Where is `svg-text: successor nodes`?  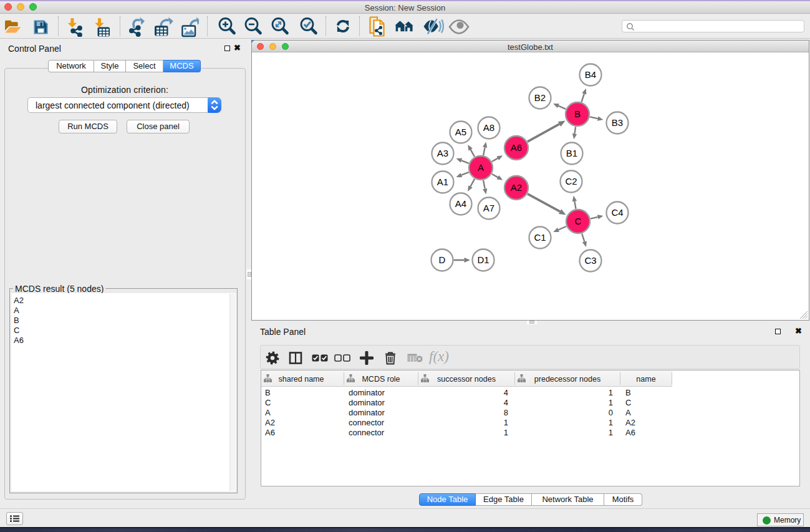 svg-text: successor nodes is located at coordinates (466, 379).